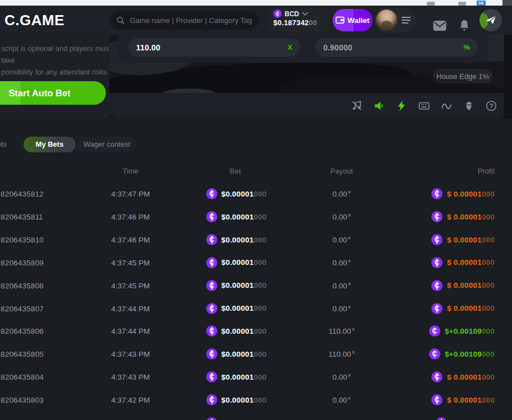  I want to click on bet-table-row: 8206435809 4:37:45 PM $0.00001000 0.00× …, so click(256, 263).